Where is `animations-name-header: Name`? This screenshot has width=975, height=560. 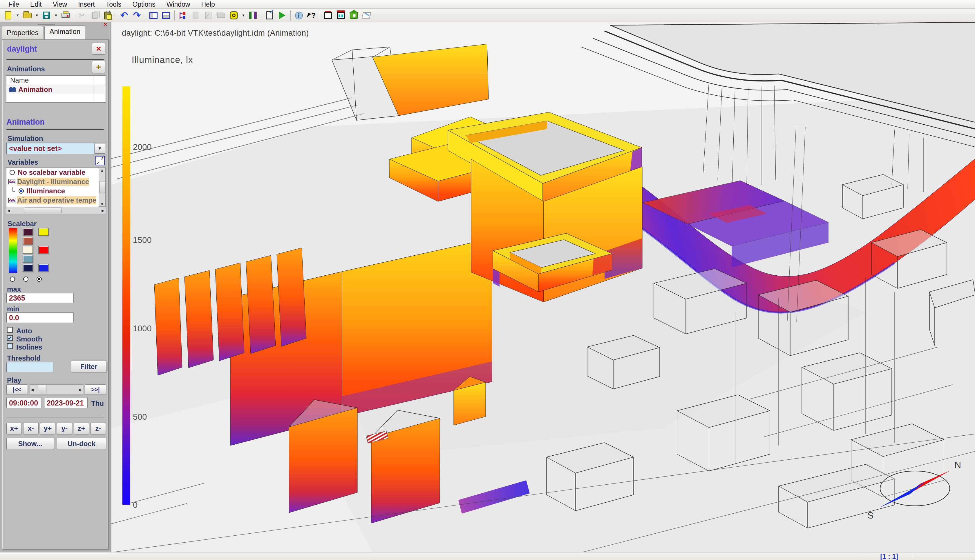
animations-name-header: Name is located at coordinates (56, 80).